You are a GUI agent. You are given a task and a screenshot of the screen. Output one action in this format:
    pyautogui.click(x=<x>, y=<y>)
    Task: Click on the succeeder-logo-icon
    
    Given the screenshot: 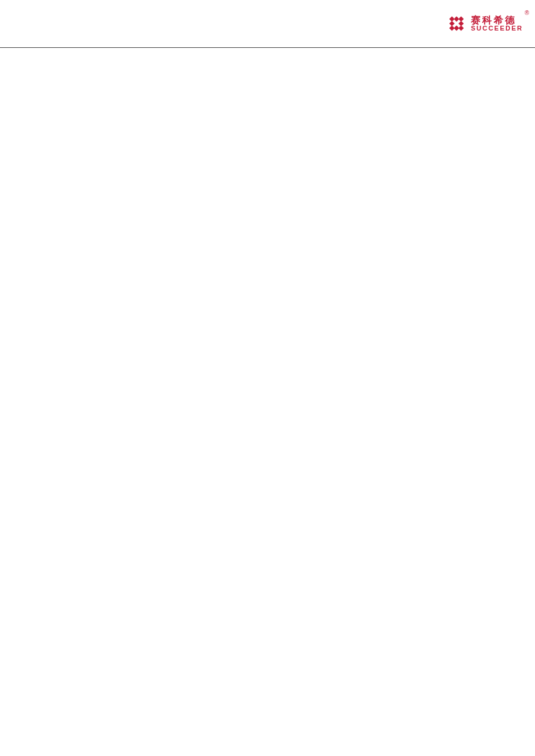 What is the action you would take?
    pyautogui.click(x=457, y=24)
    